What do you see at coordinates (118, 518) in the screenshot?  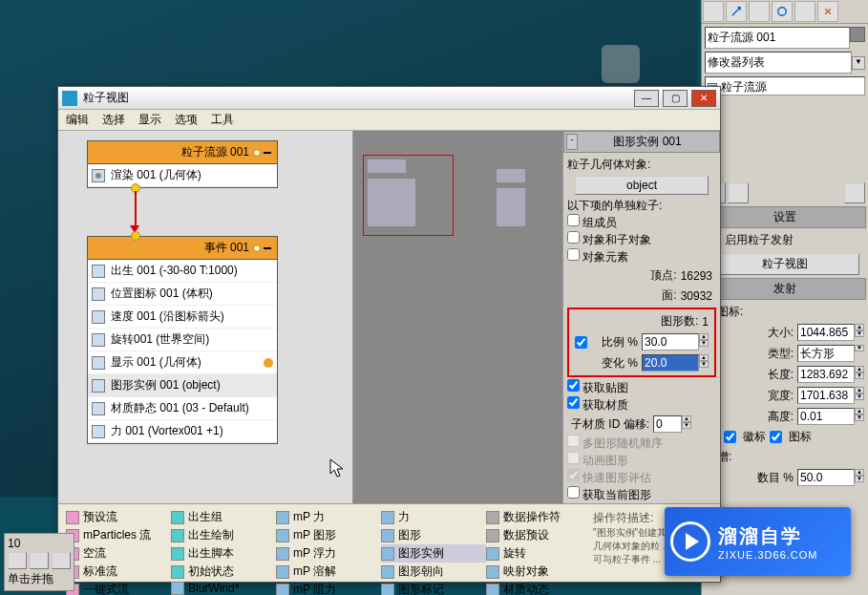 I see `depot-item: 预设流` at bounding box center [118, 518].